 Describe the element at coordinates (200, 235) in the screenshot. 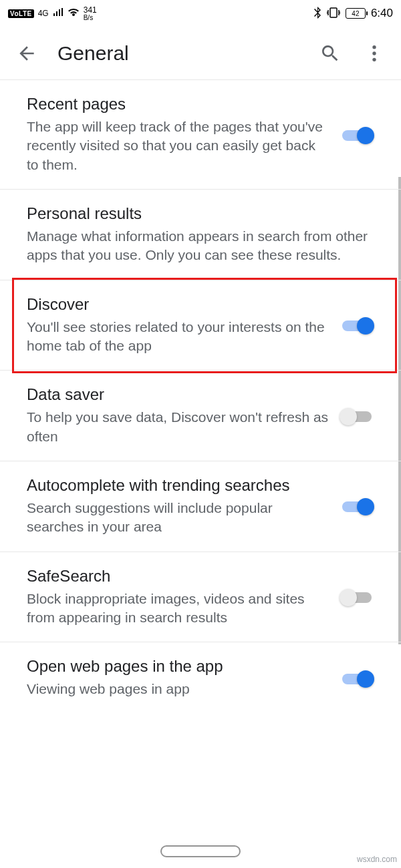

I see `setting-text: Personal resultsManage what information …` at that location.